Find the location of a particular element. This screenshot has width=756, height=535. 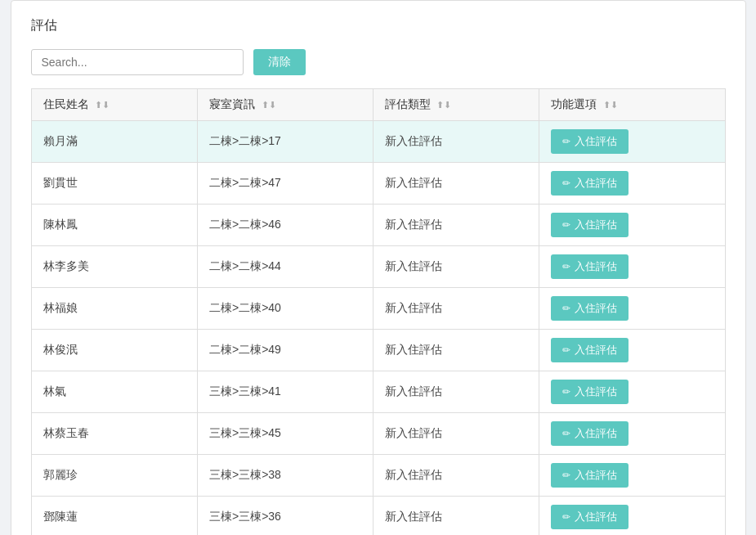

cell-room: 三棟>三棟>41 is located at coordinates (284, 393).